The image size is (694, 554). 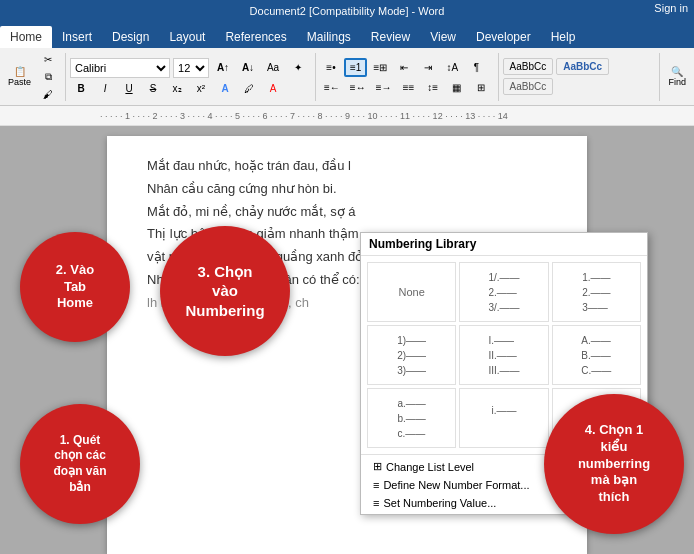 I want to click on ribbon-toolbar: 📋 Paste ✂ ⧉ 🖌 Calibri 12 A↑ A↓ Aa ✦, so click(x=347, y=77).